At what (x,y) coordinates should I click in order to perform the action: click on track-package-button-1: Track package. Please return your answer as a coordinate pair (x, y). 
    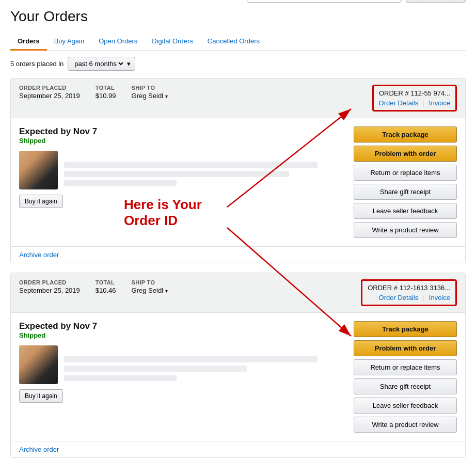
    Looking at the image, I should click on (405, 134).